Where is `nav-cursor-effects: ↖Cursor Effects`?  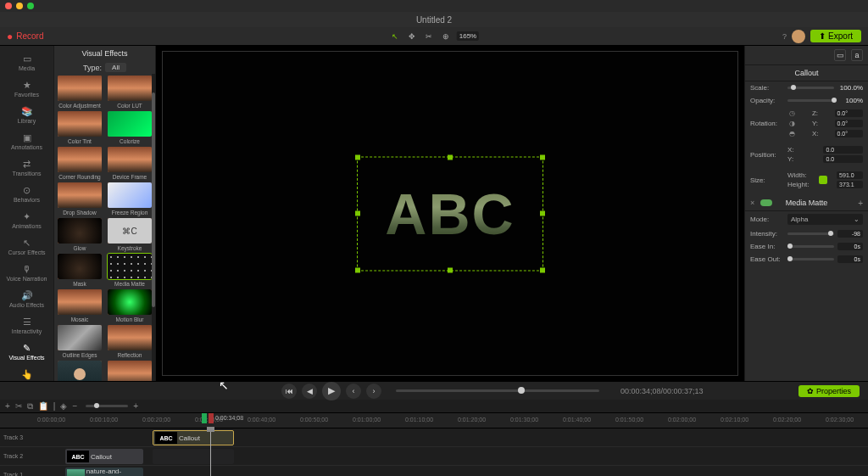
nav-cursor-effects: ↖Cursor Effects is located at coordinates (27, 246).